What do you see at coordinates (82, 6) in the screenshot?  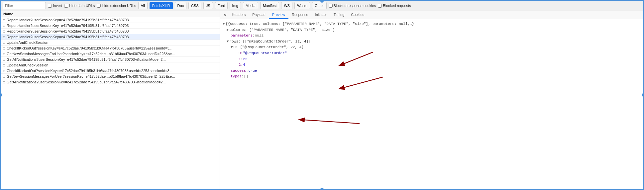 I see `hide-data-urls-label: Hide data URLs` at bounding box center [82, 6].